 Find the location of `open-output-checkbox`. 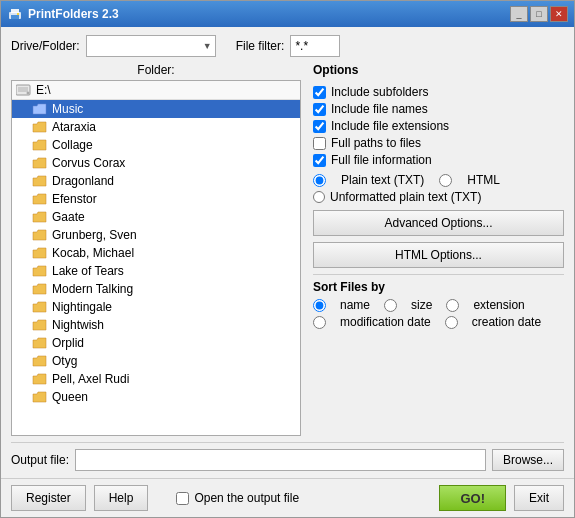

open-output-checkbox is located at coordinates (182, 498).